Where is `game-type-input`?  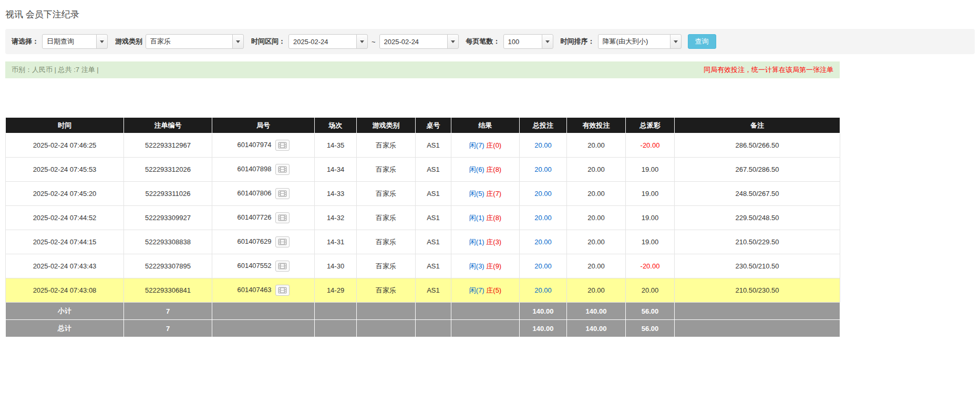
game-type-input is located at coordinates (189, 42).